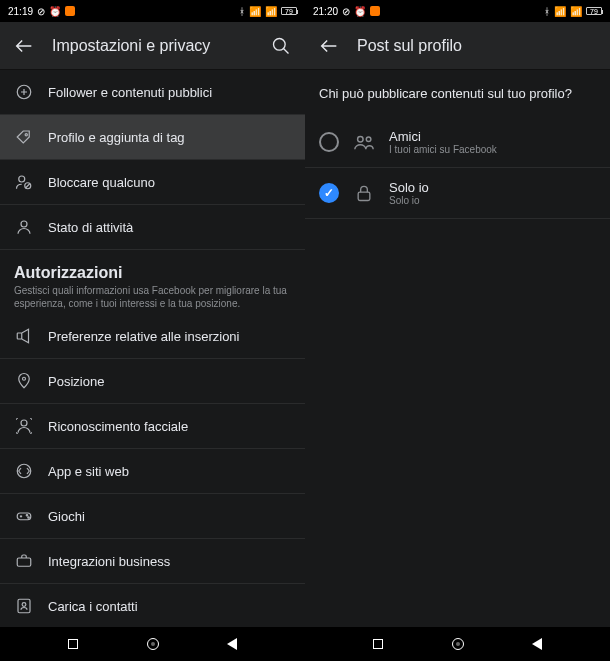 The width and height of the screenshot is (610, 661). Describe the element at coordinates (24, 227) in the screenshot. I see `person-icon` at that location.